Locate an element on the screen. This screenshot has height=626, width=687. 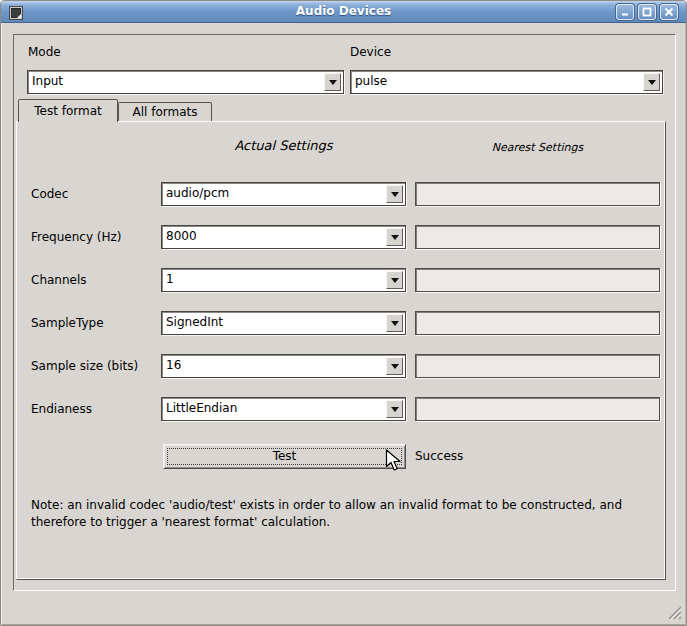
sampletype-select: SignedInt is located at coordinates (284, 323).